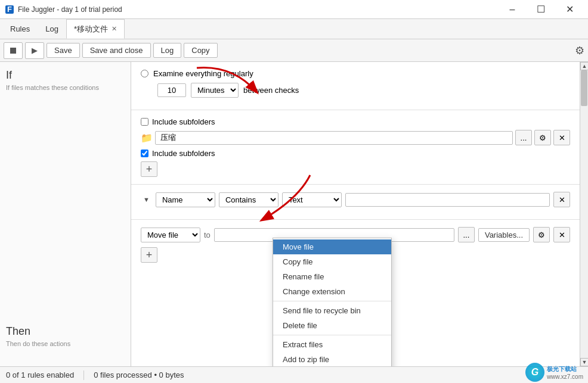 The image size is (588, 383). I want to click on folder-icon: 📁, so click(147, 138).